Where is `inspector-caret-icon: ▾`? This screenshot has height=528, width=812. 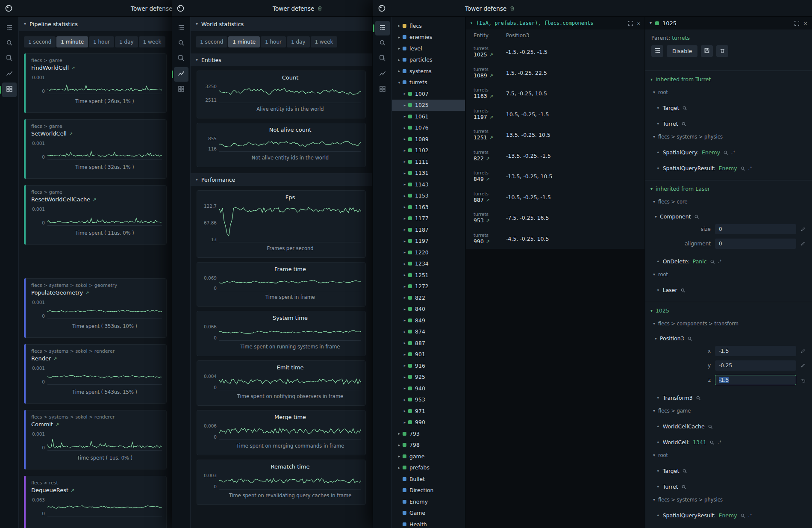 inspector-caret-icon: ▾ is located at coordinates (650, 23).